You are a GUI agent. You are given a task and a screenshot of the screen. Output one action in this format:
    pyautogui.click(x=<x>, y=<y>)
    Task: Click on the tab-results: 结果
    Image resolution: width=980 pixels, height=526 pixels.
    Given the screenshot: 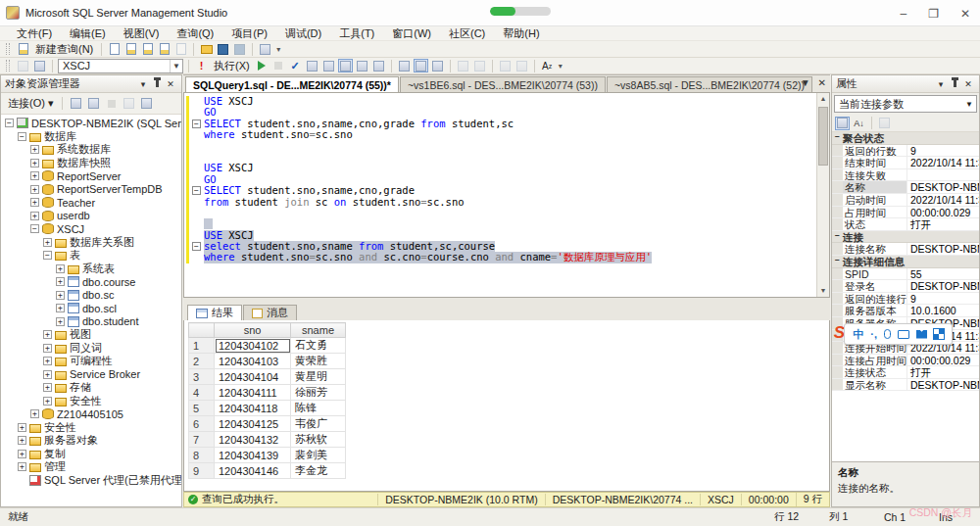 What is the action you would take?
    pyautogui.click(x=215, y=312)
    